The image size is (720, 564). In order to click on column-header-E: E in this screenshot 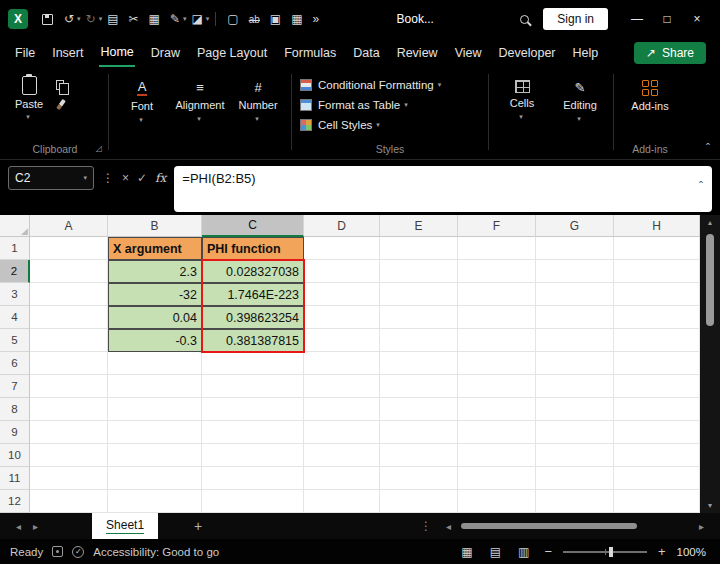, I will do `click(419, 226)`.